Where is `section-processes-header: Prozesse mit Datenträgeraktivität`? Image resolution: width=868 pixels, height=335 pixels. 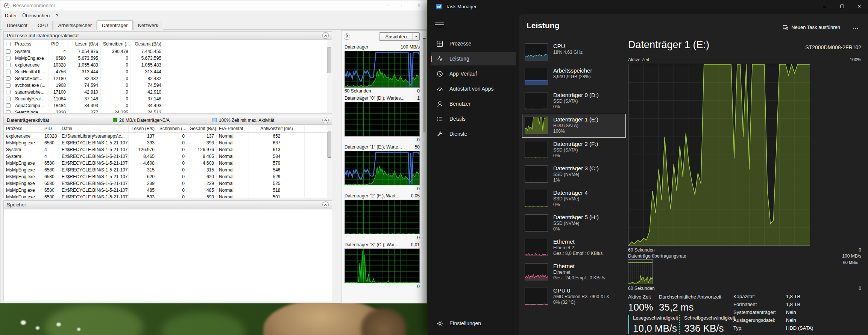
section-processes-header: Prozesse mit Datenträgeraktivität is located at coordinates (168, 35).